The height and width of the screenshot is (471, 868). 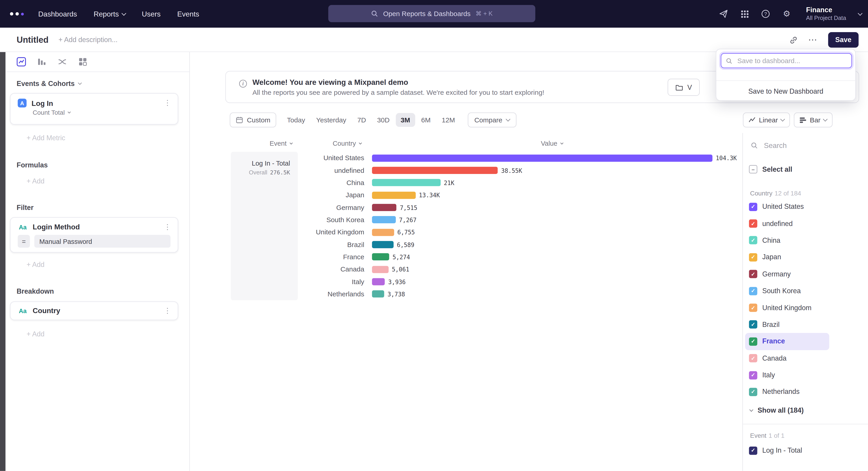 I want to click on line-style-selector: Linear, so click(x=766, y=120).